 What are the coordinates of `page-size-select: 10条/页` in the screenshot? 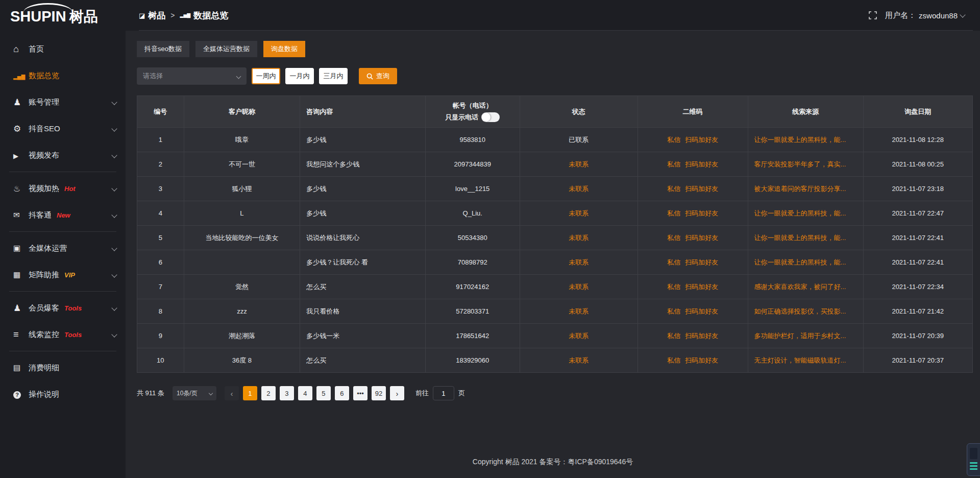 It's located at (194, 393).